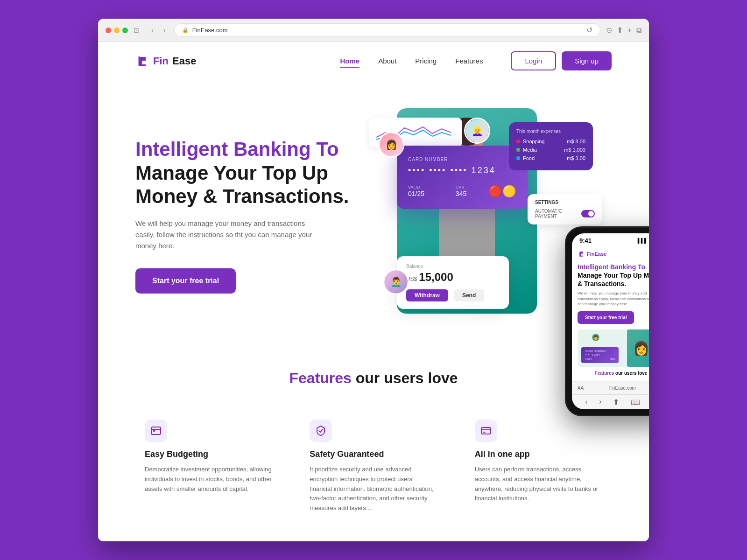 The height and width of the screenshot is (560, 747). What do you see at coordinates (461, 191) in the screenshot?
I see `card-cvv-field: CVV 345` at bounding box center [461, 191].